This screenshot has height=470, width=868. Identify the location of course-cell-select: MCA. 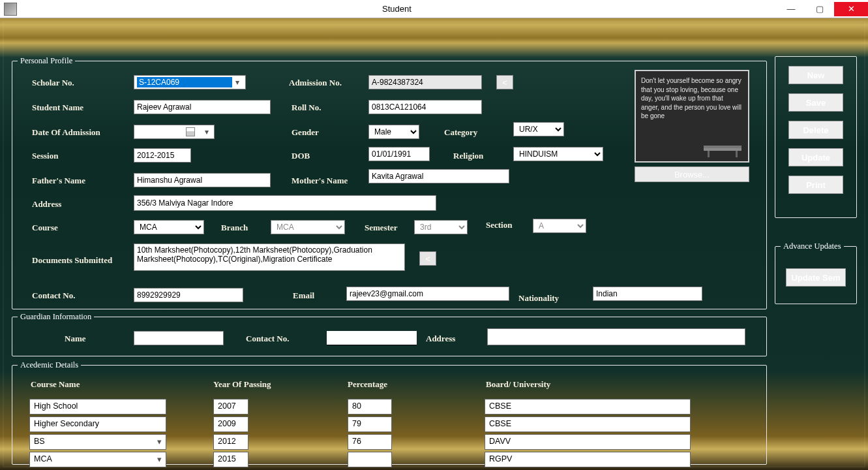
(98, 460).